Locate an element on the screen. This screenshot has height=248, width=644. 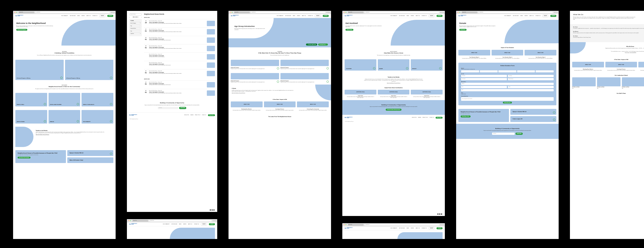
aud-card-school: SCHOOL AGED CHILDREN› is located at coordinates (64, 100).